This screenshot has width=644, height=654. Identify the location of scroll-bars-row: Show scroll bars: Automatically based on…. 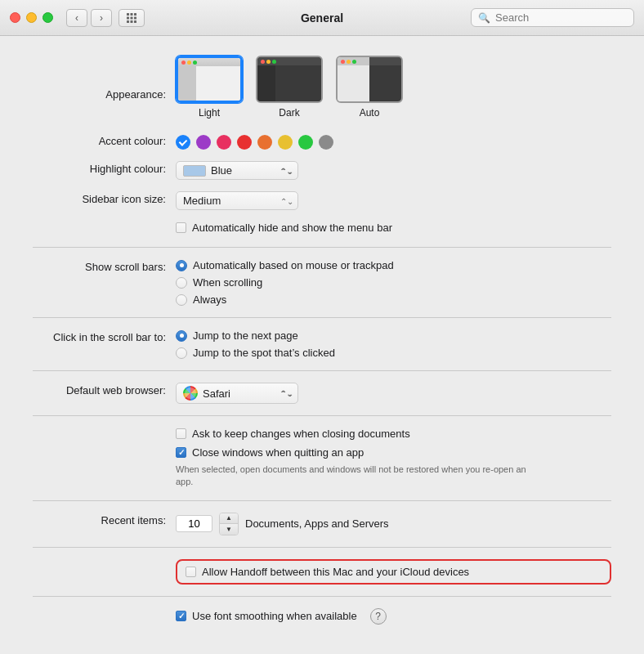
(322, 283).